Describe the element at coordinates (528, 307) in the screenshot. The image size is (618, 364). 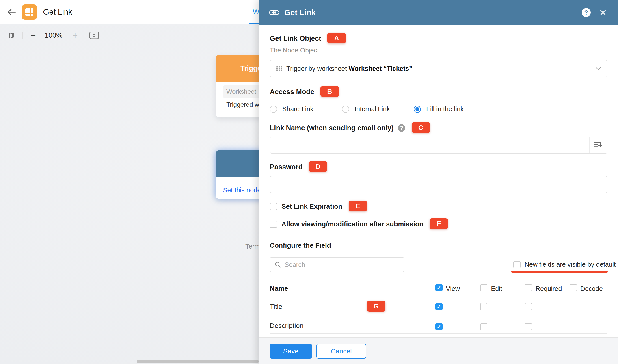
I see `title-required-checkbox` at that location.